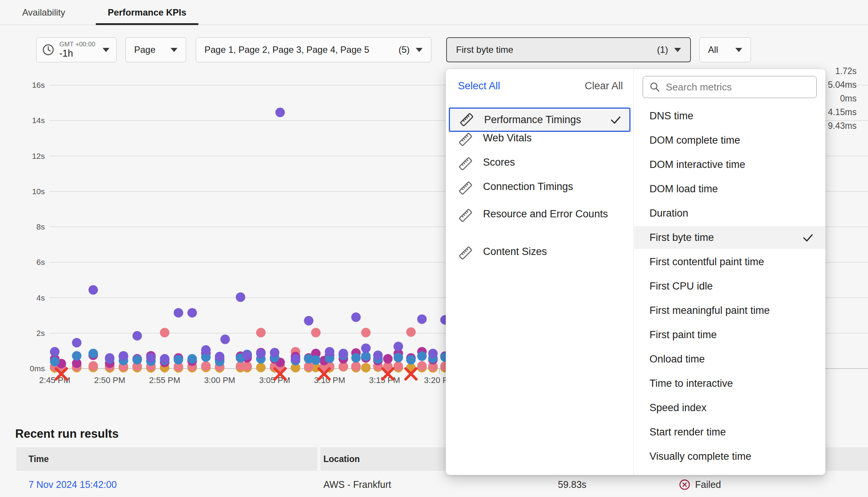 This screenshot has width=868, height=497. What do you see at coordinates (79, 44) in the screenshot?
I see `timezone-label: GMT +00:00` at bounding box center [79, 44].